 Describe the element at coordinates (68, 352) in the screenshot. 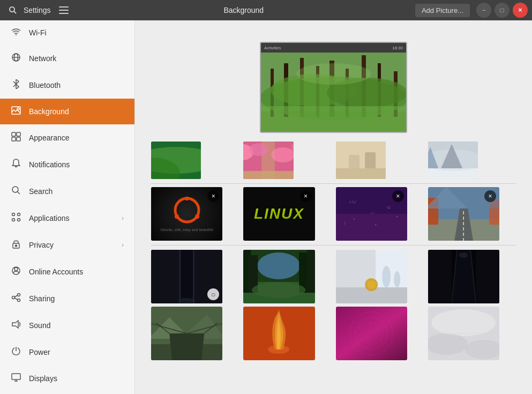

I see `sidebar-item-power: Power` at that location.